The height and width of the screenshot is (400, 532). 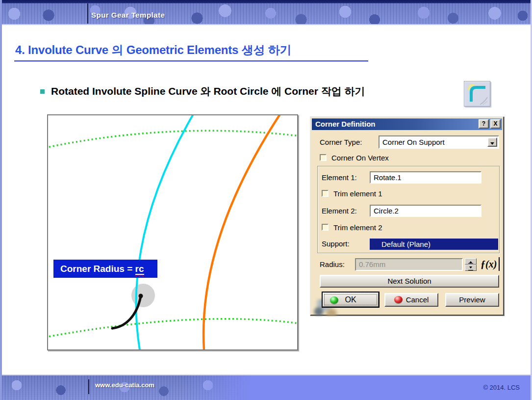 I want to click on support-label: Support:, so click(x=335, y=243).